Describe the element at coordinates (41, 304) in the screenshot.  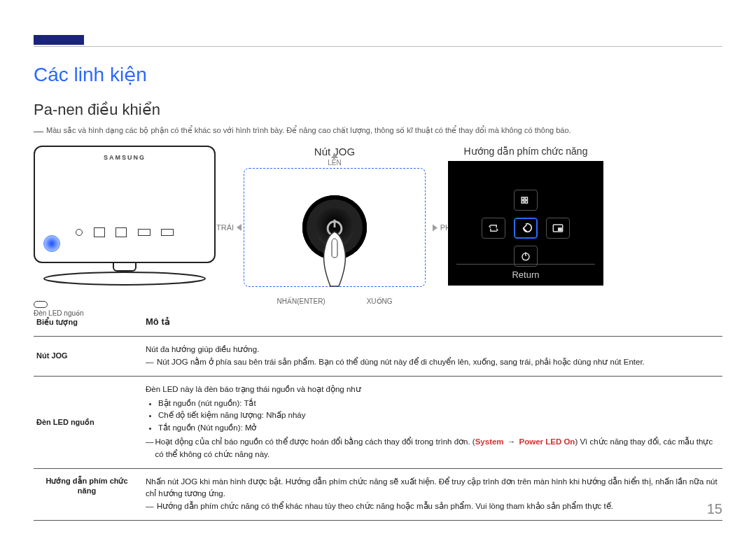
I see `power-led-icon` at that location.